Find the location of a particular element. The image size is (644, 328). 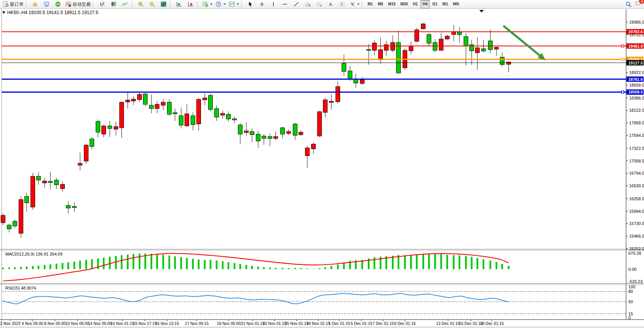

svg-text: E is located at coordinates (310, 5).